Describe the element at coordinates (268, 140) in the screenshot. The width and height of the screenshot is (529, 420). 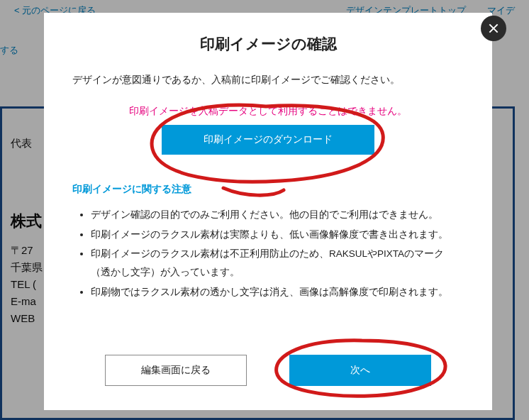
I see `download-print-image-button: 印刷イメージのダウンロード` at that location.